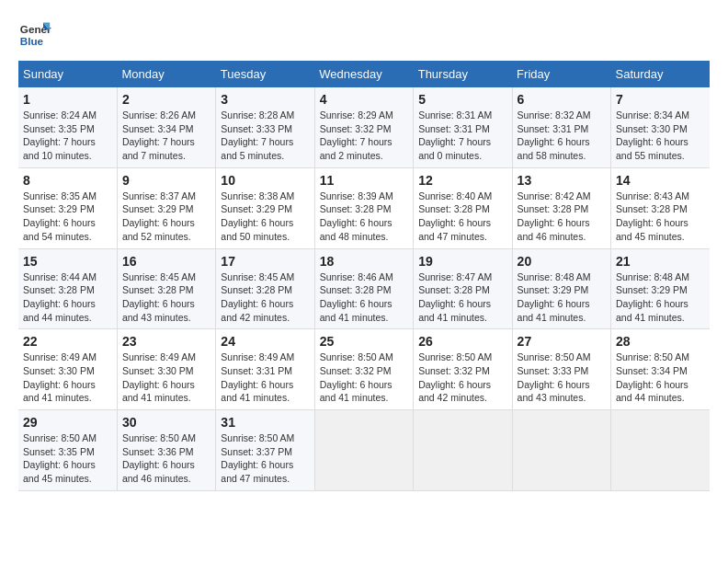  Describe the element at coordinates (364, 99) in the screenshot. I see `day-number: 4` at that location.